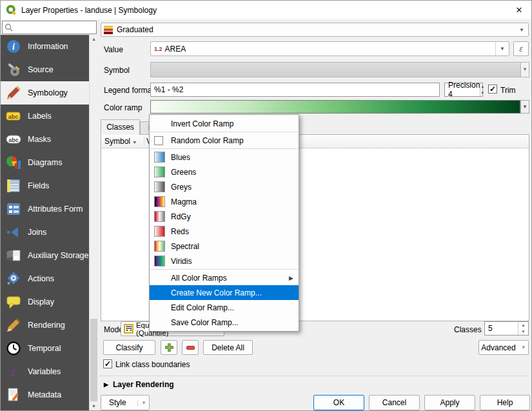  Describe the element at coordinates (160, 231) in the screenshot. I see `reds-ramp-icon` at that location.